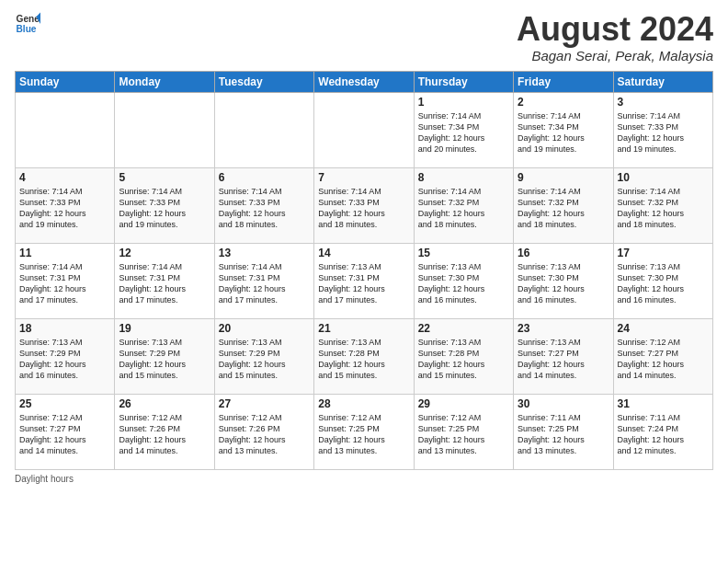  What do you see at coordinates (463, 102) in the screenshot?
I see `day-number: 1` at bounding box center [463, 102].